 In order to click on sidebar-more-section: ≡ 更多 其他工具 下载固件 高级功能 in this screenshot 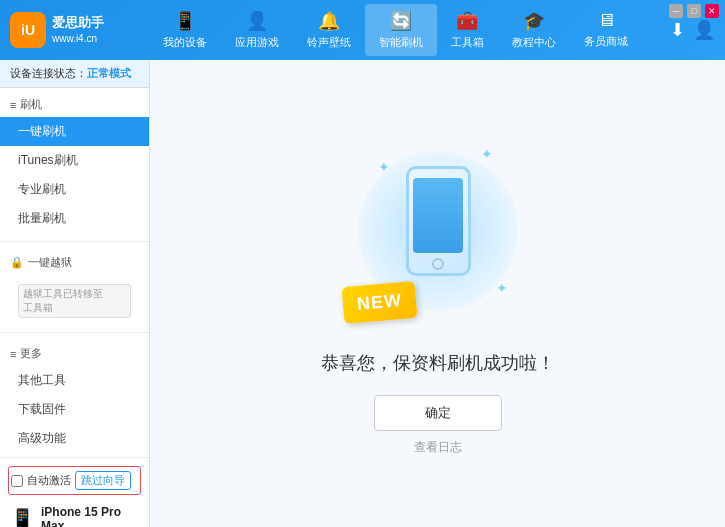, I will do `click(74, 397)`.